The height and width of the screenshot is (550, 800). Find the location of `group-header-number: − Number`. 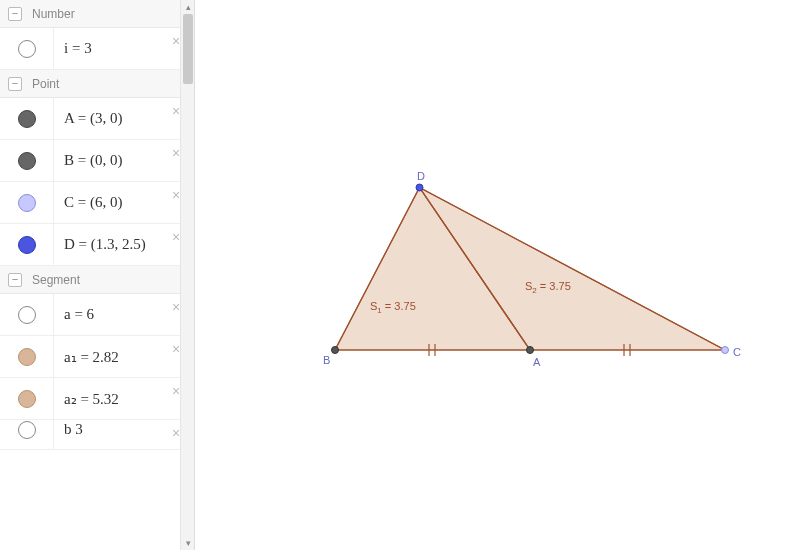

group-header-number: − Number is located at coordinates (97, 14).